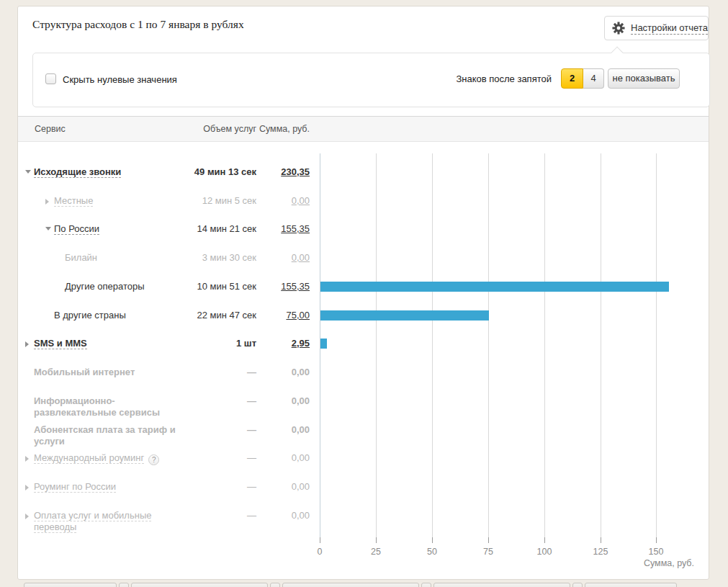  Describe the element at coordinates (187, 344) in the screenshot. I see `volume-value: 1 шт` at that location.